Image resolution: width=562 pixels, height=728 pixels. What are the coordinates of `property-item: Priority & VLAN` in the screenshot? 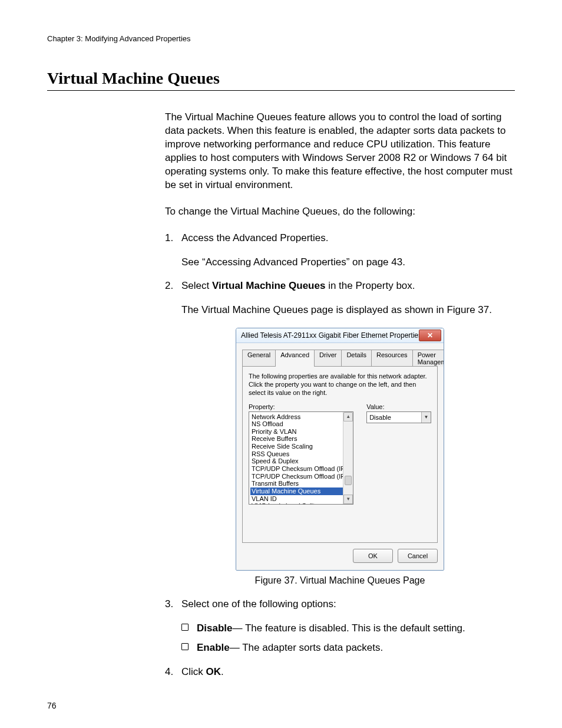 It's located at (302, 431).